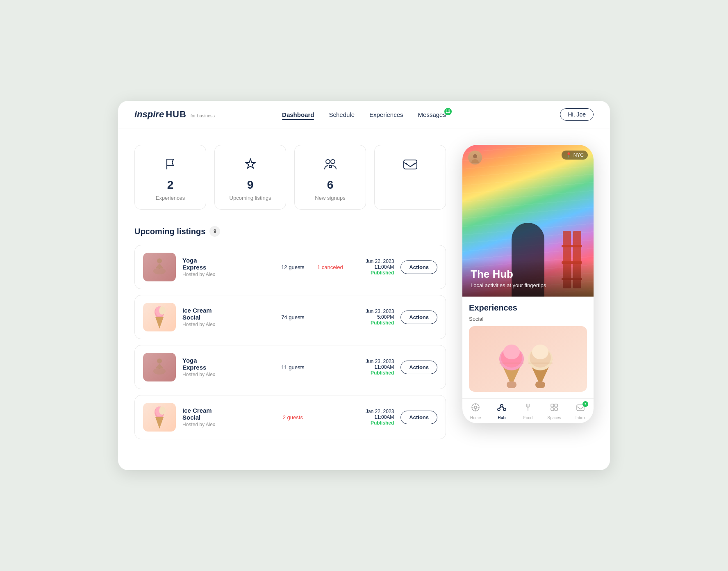 The image size is (728, 571). What do you see at coordinates (580, 418) in the screenshot?
I see `phone-nav-inbox-label: Inbox` at bounding box center [580, 418].